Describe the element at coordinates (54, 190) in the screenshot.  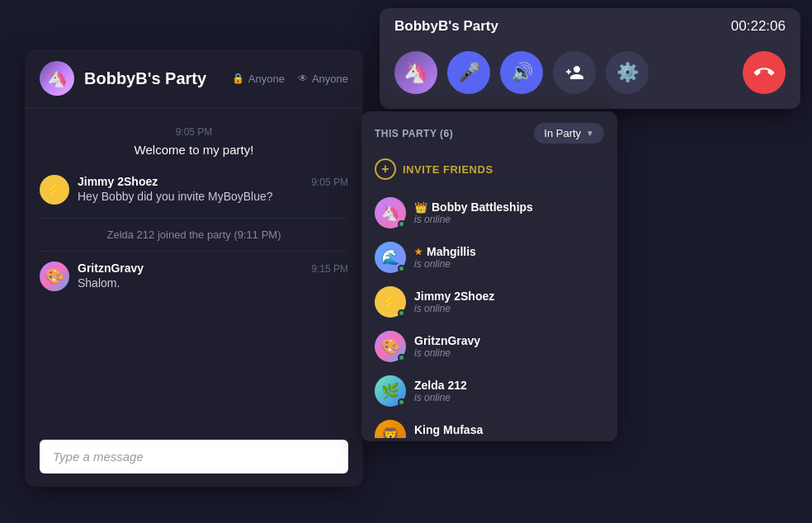
I see `avatar-jimmy: ⚡` at that location.